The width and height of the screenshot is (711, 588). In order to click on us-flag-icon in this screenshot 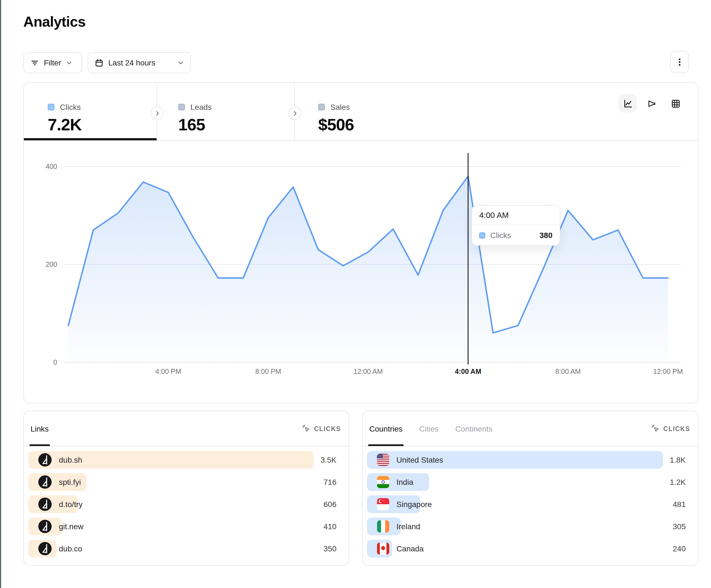, I will do `click(383, 460)`.